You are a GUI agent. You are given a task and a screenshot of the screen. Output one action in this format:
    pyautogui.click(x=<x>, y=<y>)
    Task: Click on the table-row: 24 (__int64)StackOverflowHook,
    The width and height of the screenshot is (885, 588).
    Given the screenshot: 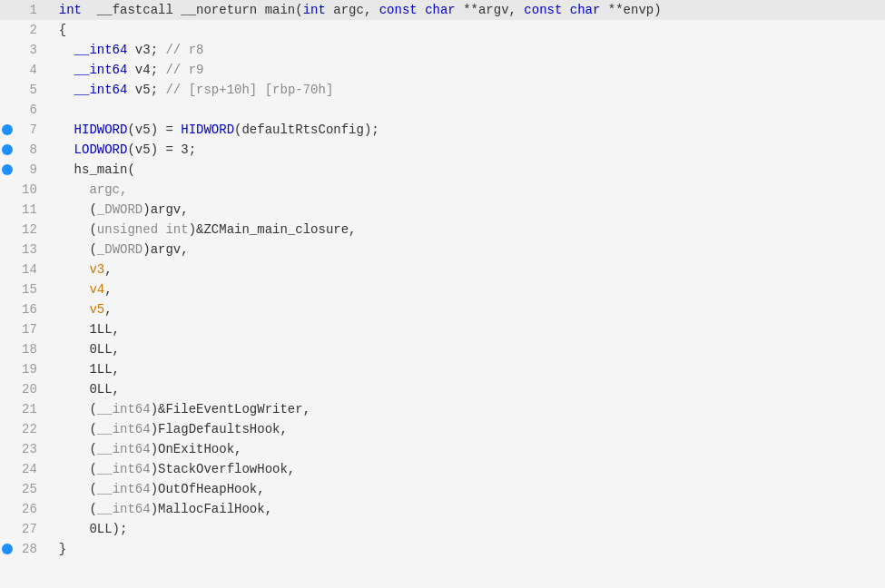 What is the action you would take?
    pyautogui.click(x=443, y=469)
    